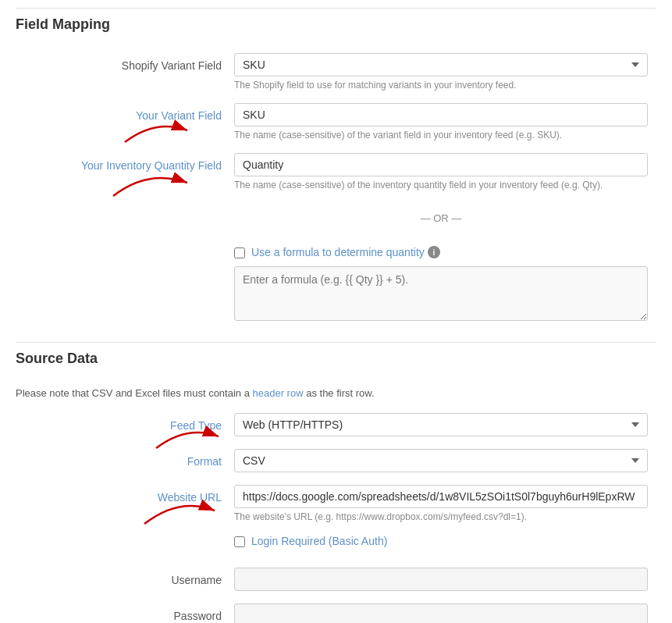 The height and width of the screenshot is (623, 672). What do you see at coordinates (336, 614) in the screenshot?
I see `password-row: Password` at bounding box center [336, 614].